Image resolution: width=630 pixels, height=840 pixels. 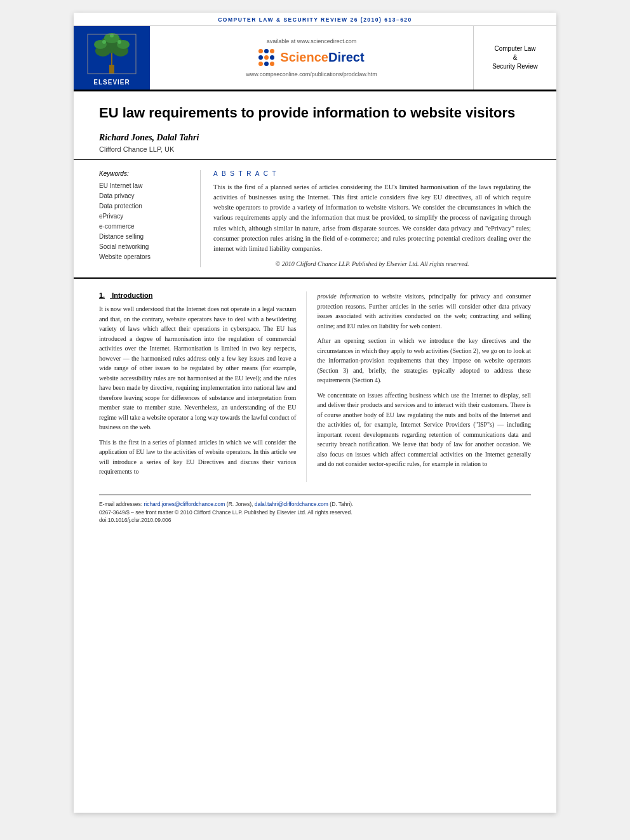 What do you see at coordinates (515, 58) in the screenshot?
I see `header-right: Computer Law & Security Review` at bounding box center [515, 58].